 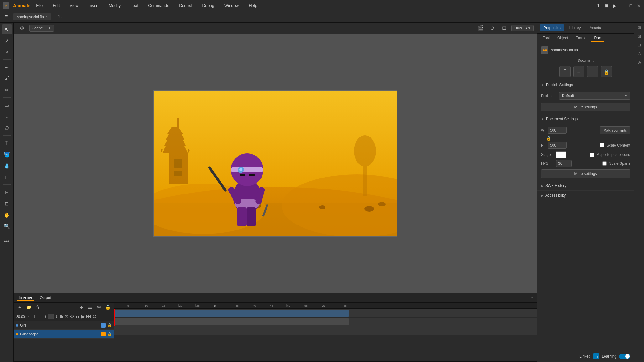 What do you see at coordinates (592, 155) in the screenshot?
I see `apply-pasteboard-checkbox` at bounding box center [592, 155].